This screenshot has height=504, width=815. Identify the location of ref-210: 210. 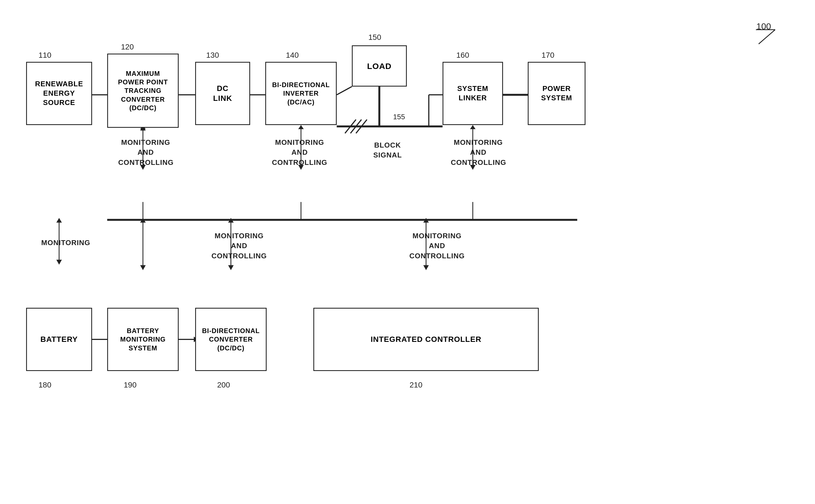
(416, 385).